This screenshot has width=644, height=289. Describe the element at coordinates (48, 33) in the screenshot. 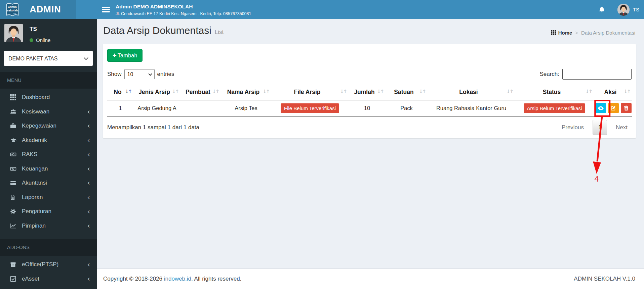

I see `sidebar-user-panel: TS Online` at that location.